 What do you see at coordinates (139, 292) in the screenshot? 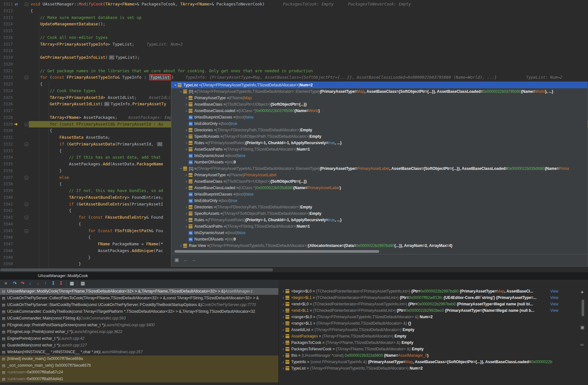
I see `call-stack-frame: ▤UAssetManager::ModifyCook(TArray<FName,…` at bounding box center [139, 292].